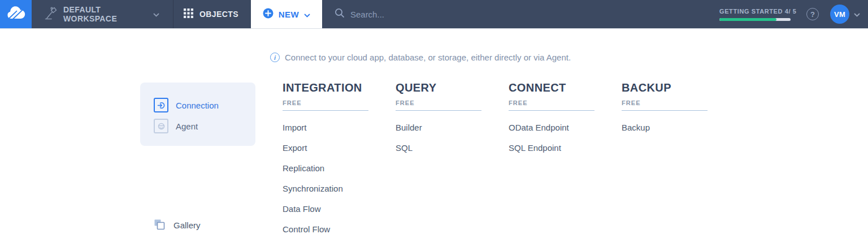 This screenshot has height=234, width=868. Describe the element at coordinates (275, 58) in the screenshot. I see `info-icon: i` at that location.